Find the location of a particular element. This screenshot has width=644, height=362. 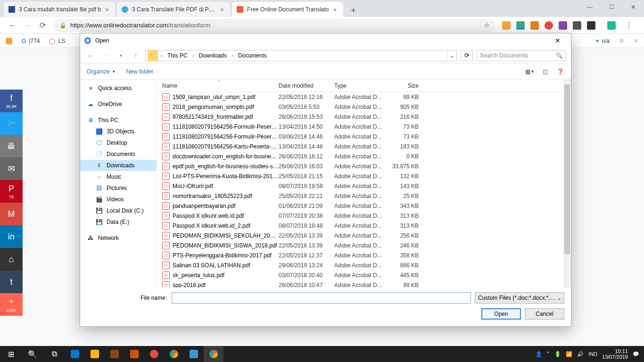

search-button: 🔍 is located at coordinates (33, 354).